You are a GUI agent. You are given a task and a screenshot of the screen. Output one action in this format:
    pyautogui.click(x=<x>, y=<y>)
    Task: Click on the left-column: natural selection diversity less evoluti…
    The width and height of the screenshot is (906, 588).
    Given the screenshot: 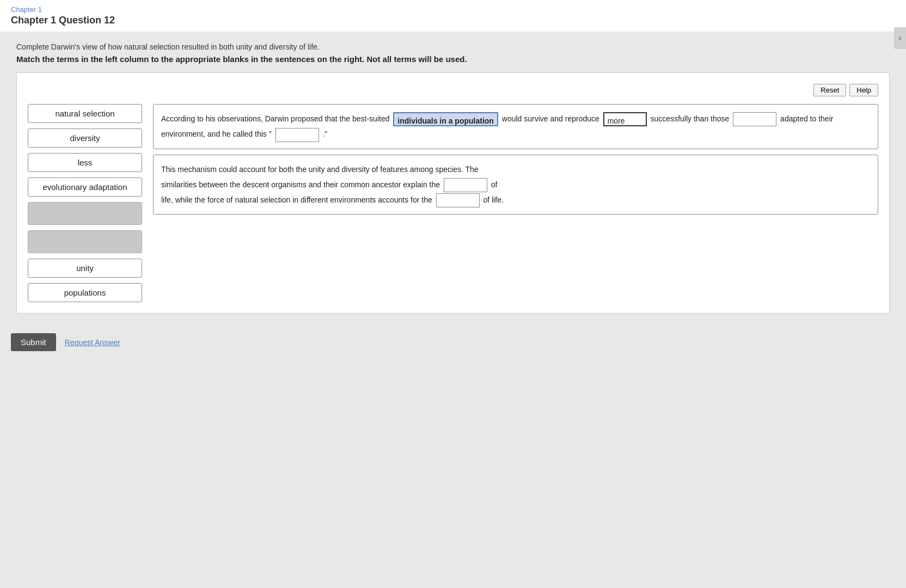 What is the action you would take?
    pyautogui.click(x=85, y=203)
    